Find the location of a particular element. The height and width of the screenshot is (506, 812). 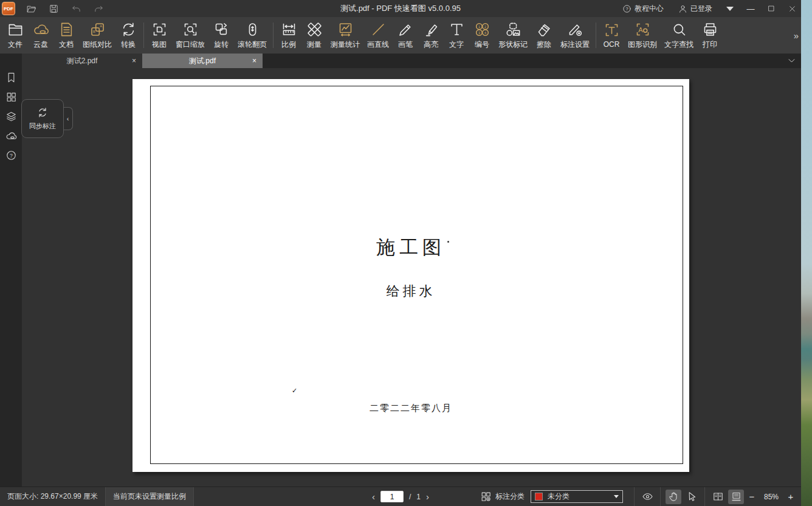

toolbar-numbering-button: 1234 编号 is located at coordinates (482, 35).